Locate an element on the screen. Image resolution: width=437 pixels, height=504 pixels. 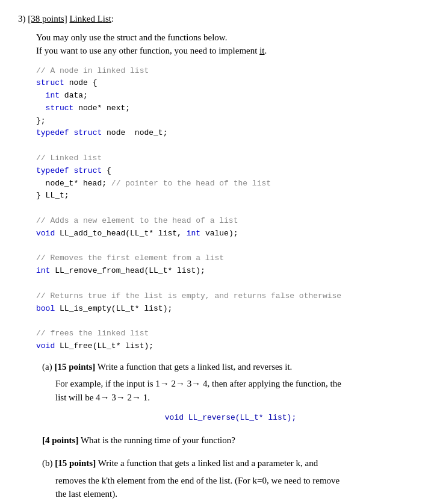
part-a-example2: list will be 4→ 3→ 2→ 1. is located at coordinates (237, 397).